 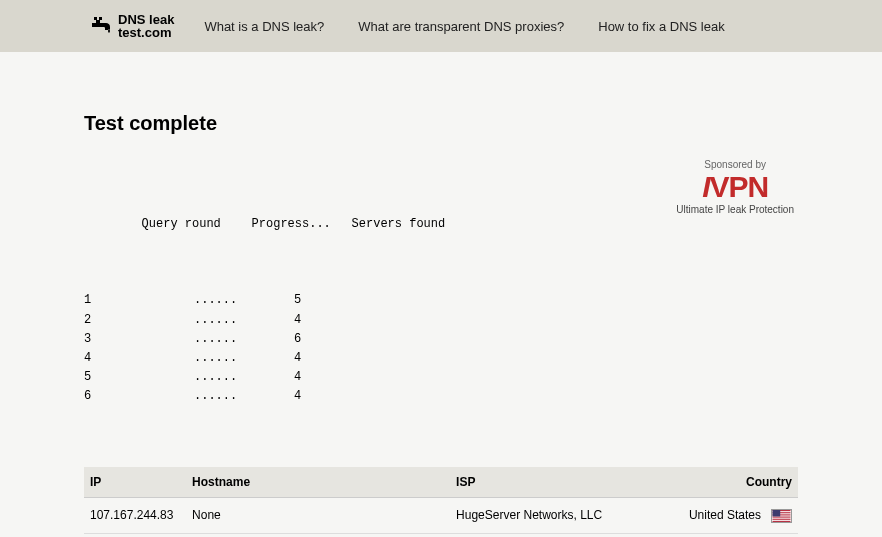 I want to click on progress-row: 2......4, so click(x=264, y=320).